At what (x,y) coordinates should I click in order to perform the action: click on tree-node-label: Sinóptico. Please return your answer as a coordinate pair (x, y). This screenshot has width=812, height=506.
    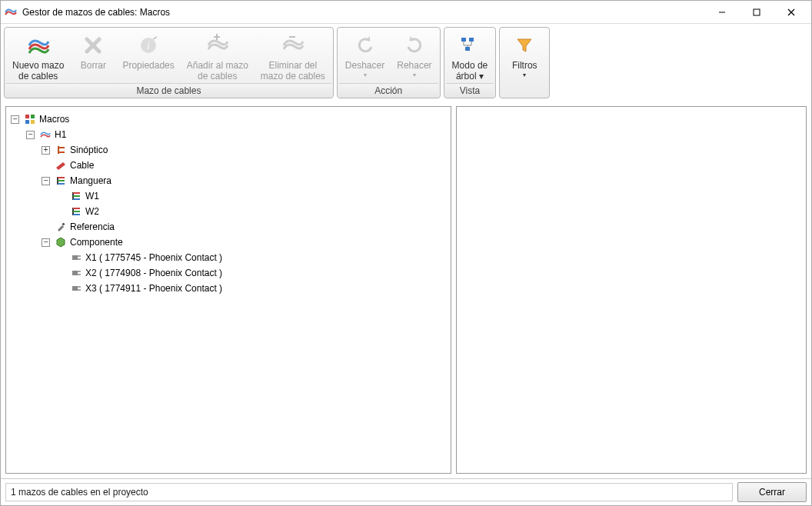
    Looking at the image, I should click on (89, 150).